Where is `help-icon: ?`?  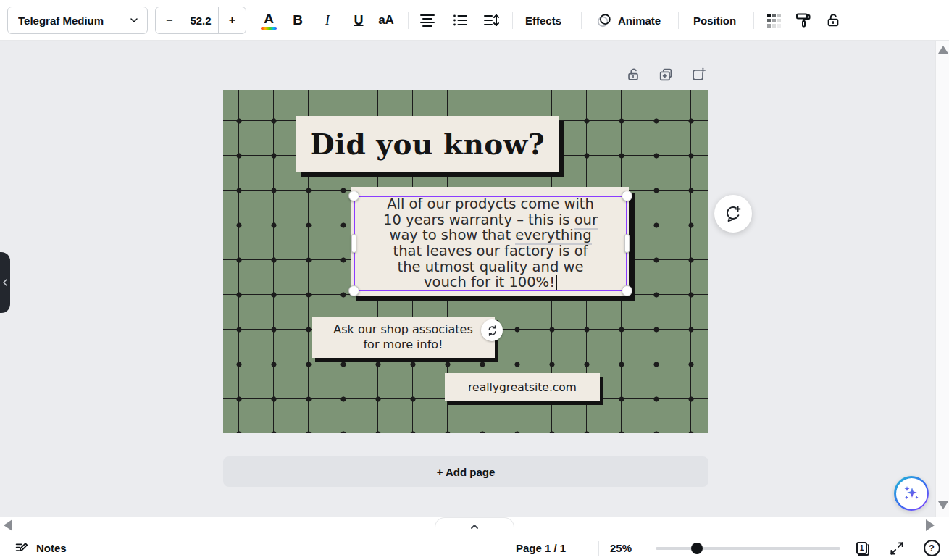 help-icon: ? is located at coordinates (932, 548).